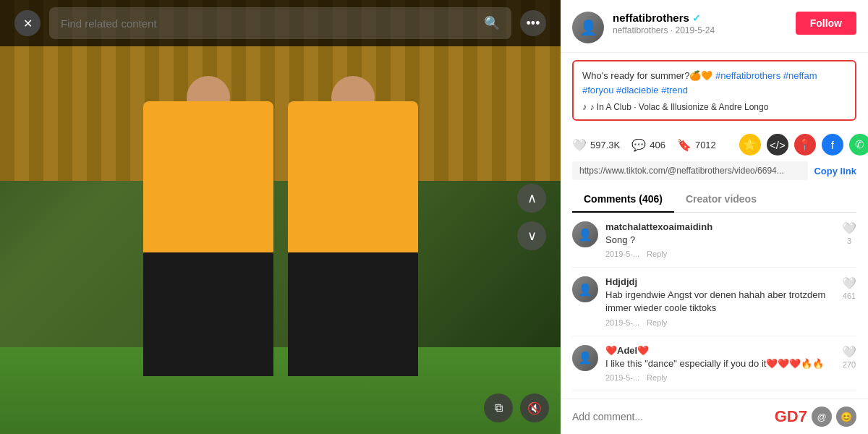 The height and width of the screenshot is (434, 868). Describe the element at coordinates (700, 17) in the screenshot. I see `profile-name: neffatibrothers ✓` at that location.